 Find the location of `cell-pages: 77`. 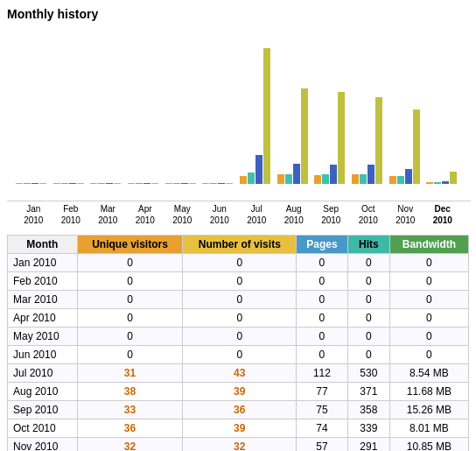

cell-pages: 77 is located at coordinates (322, 392).